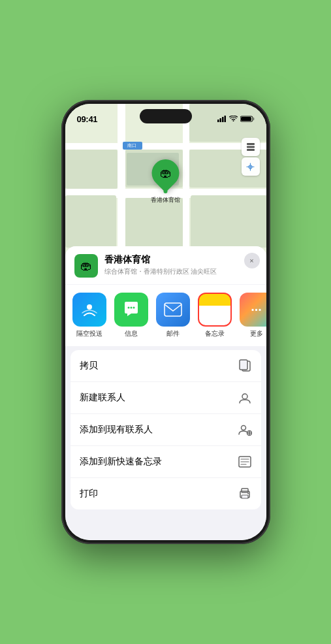  What do you see at coordinates (166, 462) in the screenshot?
I see `action-add-notes: 添加到新快速备忘录` at bounding box center [166, 462].